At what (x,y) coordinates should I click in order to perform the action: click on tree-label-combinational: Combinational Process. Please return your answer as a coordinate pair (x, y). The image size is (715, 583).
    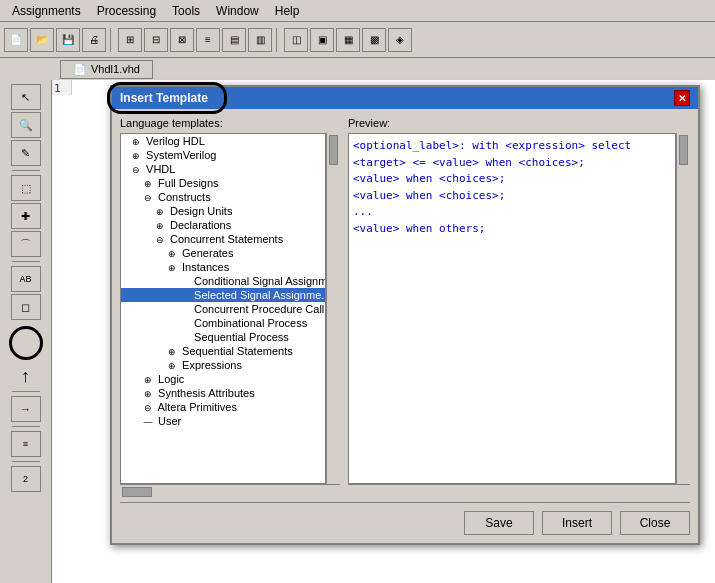
    Looking at the image, I should click on (250, 323).